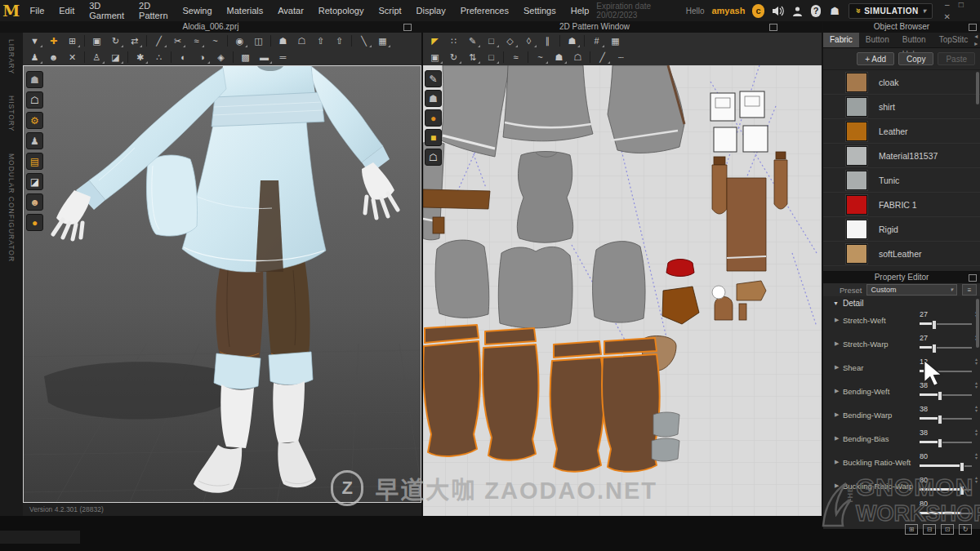 The height and width of the screenshot is (551, 980). Describe the element at coordinates (11, 113) in the screenshot. I see `sidebar-tab-history: HISTORY` at that location.